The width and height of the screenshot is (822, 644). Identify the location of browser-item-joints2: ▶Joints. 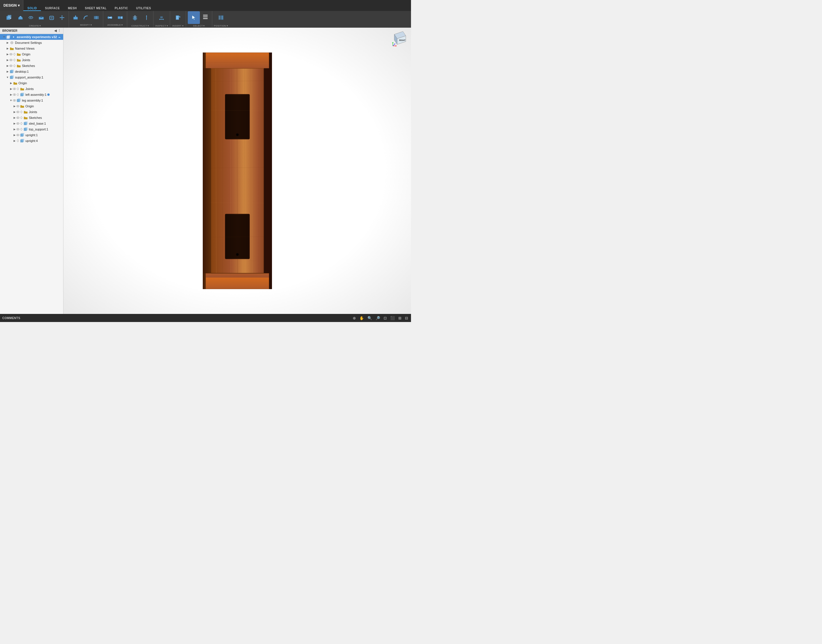
(32, 89).